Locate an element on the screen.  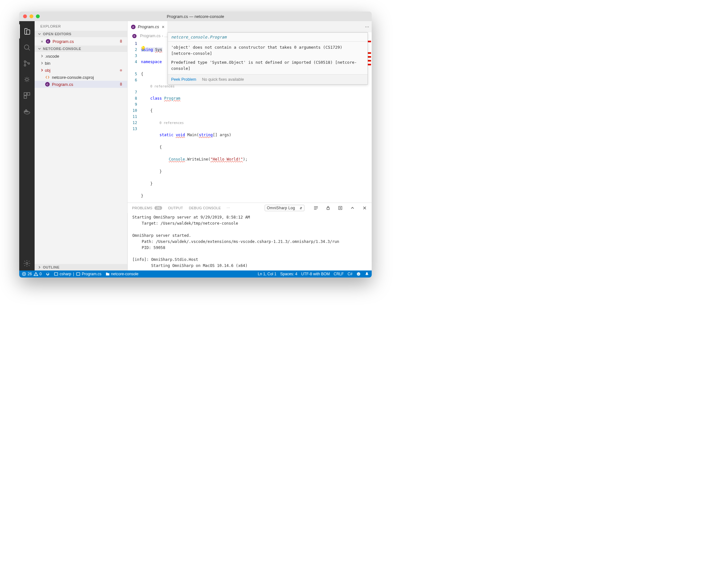
line-gutter: 1 2 3 4 5 6 7 8 9 10 11 12 13 is located at coordinates (134, 121).